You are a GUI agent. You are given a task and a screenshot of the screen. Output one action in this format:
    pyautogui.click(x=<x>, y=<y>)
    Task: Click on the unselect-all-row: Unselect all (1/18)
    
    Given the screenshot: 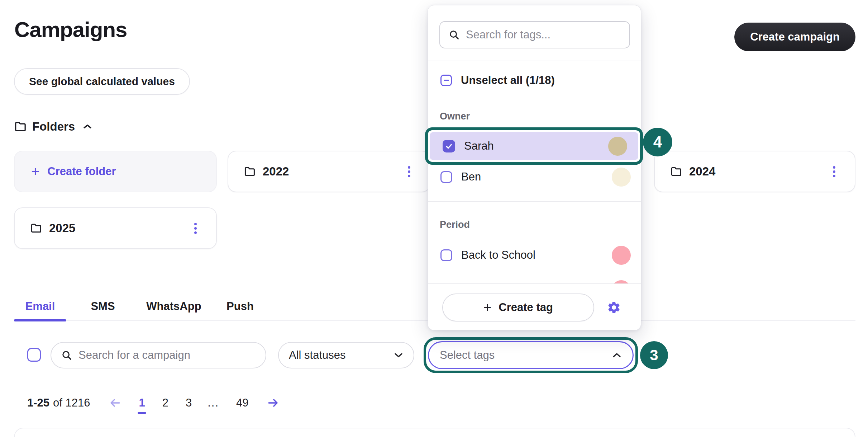 What is the action you would take?
    pyautogui.click(x=497, y=80)
    